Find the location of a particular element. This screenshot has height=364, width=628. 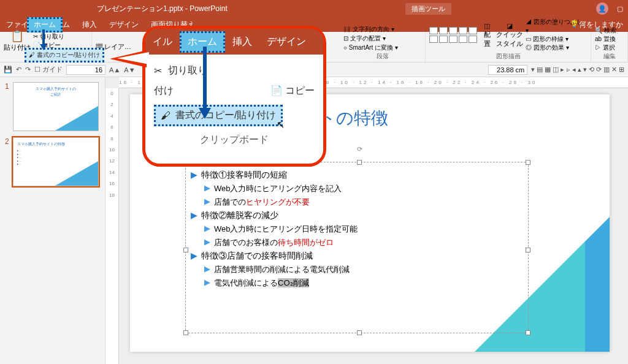

vertical-ruler: 0 2 4 6 8 10 12 14 16 18 is located at coordinates (112, 226).